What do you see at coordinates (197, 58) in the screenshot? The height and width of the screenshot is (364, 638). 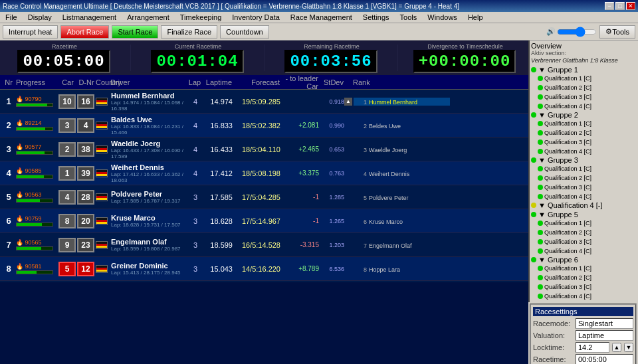 I see `current-racetime-section: Current Racetime 00:01:04` at bounding box center [197, 58].